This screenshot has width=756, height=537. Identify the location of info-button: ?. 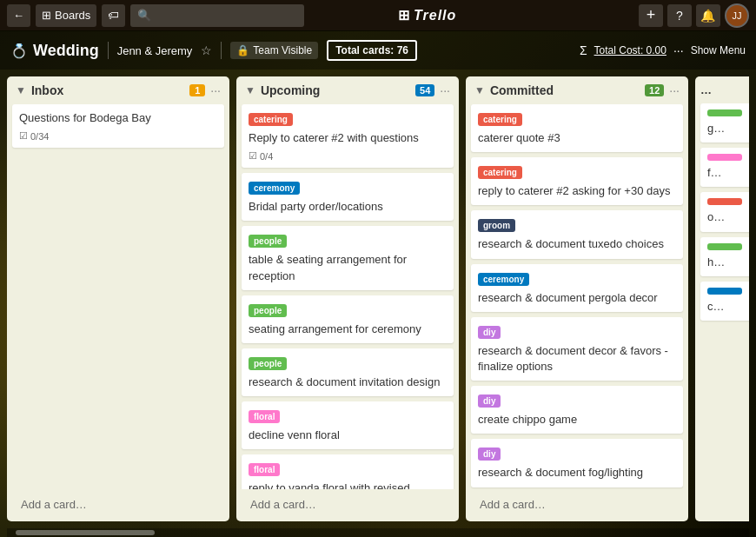
(680, 16).